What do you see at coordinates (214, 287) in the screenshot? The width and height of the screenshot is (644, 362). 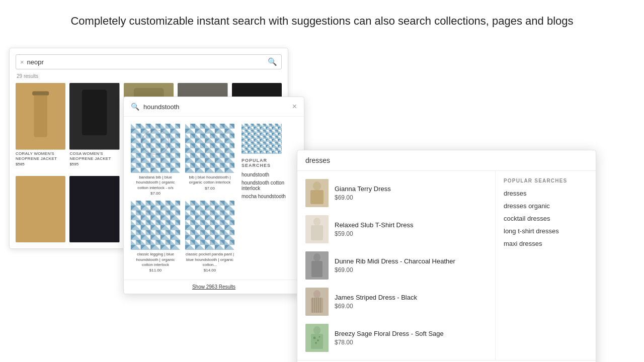 I see `show-all-results: Show 2963 Results` at bounding box center [214, 287].